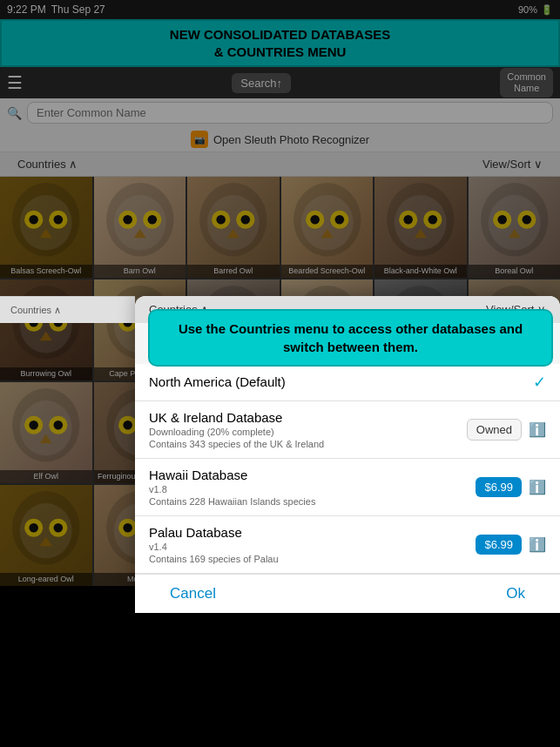 The image size is (560, 747). Describe the element at coordinates (308, 444) in the screenshot. I see `db-sub-uk-2: Contains 343 species of the UK & Ireland` at that location.